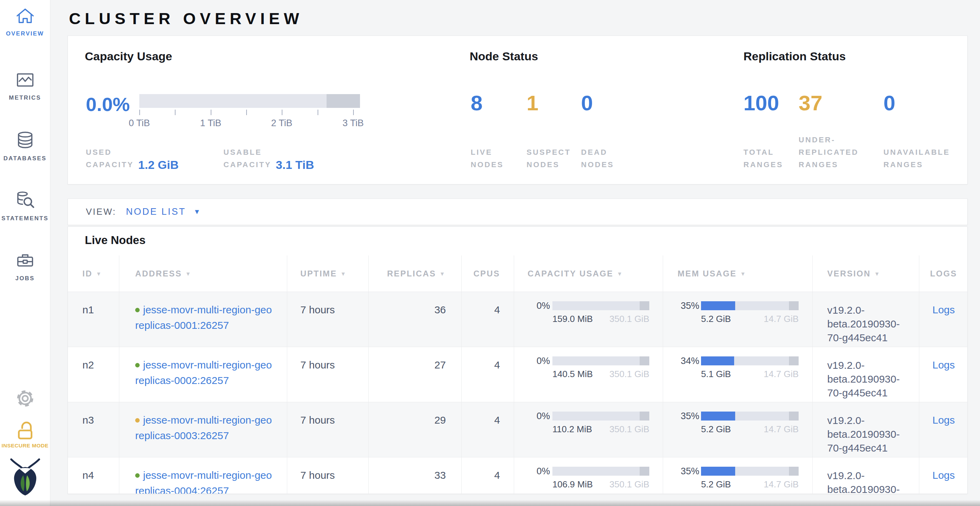 This screenshot has width=980, height=506. I want to click on node-mem-cell: 35% 5.2 GiB14.7 GiB, so click(738, 430).